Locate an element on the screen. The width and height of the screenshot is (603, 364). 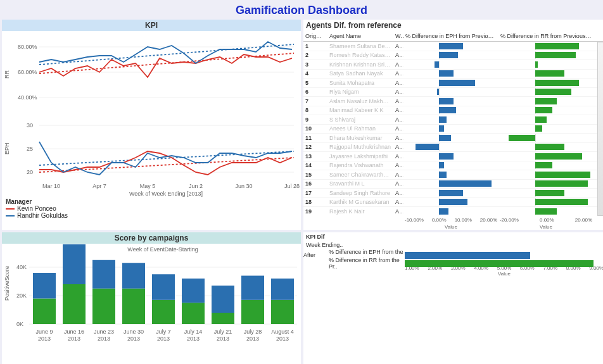
table-row: 16Sravanthi M LA.. is located at coordinates (450, 185).